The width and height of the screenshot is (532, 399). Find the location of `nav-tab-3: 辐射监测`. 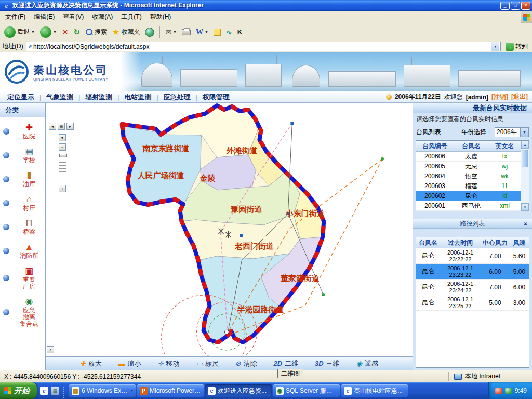

nav-tab-3: 辐射监测 is located at coordinates (99, 97).